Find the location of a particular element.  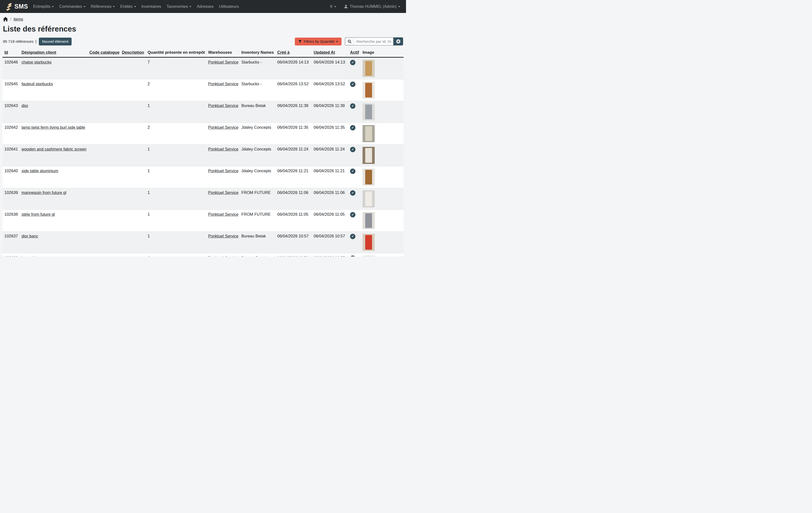

designation-link: mannequin from future gl is located at coordinates (44, 192).